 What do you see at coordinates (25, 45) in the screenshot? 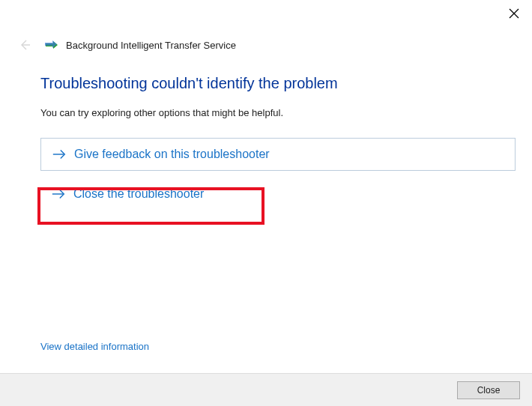
I see `back-arrow-icon` at bounding box center [25, 45].